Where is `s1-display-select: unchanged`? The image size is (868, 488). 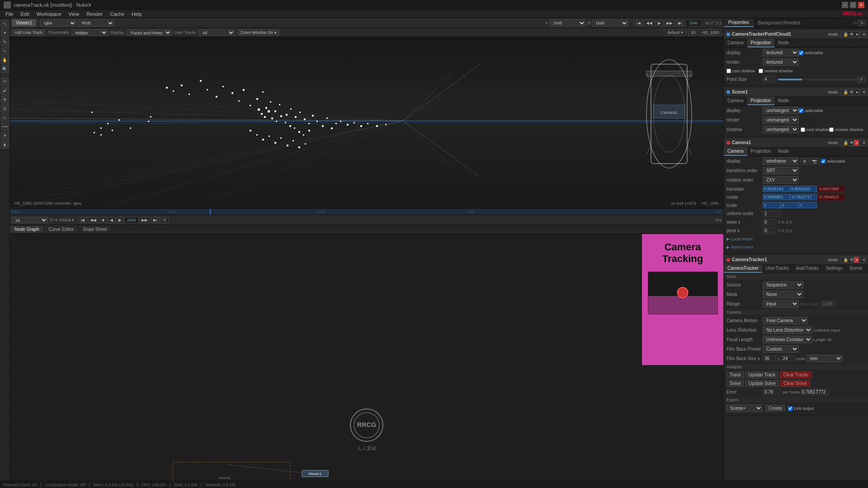 s1-display-select: unchanged is located at coordinates (781, 110).